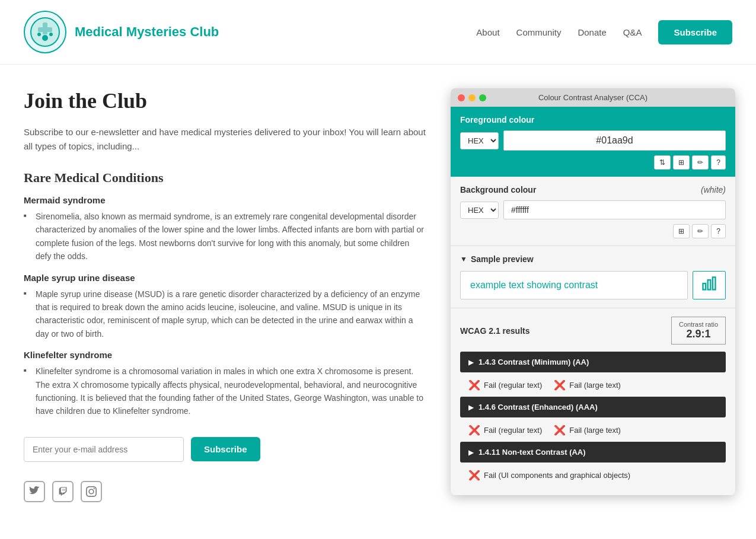 This screenshot has width=756, height=539. I want to click on wcag-result-label-143-regular: Fail (regular text), so click(513, 385).